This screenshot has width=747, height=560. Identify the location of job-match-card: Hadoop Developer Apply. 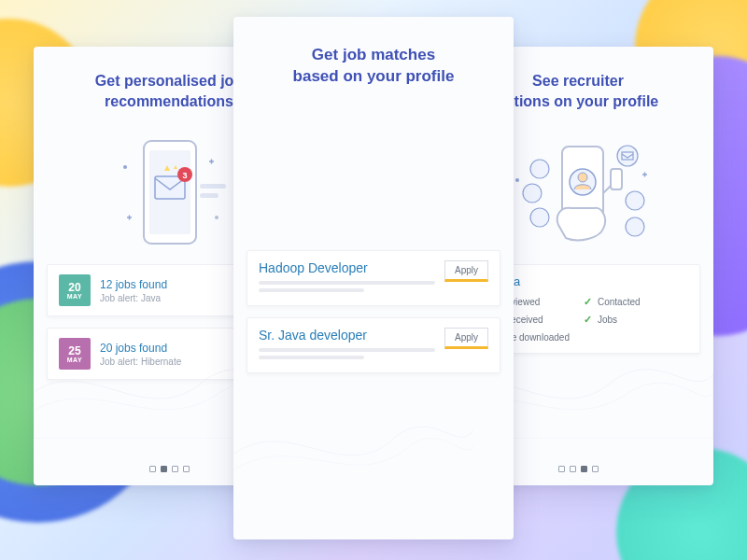
(374, 278).